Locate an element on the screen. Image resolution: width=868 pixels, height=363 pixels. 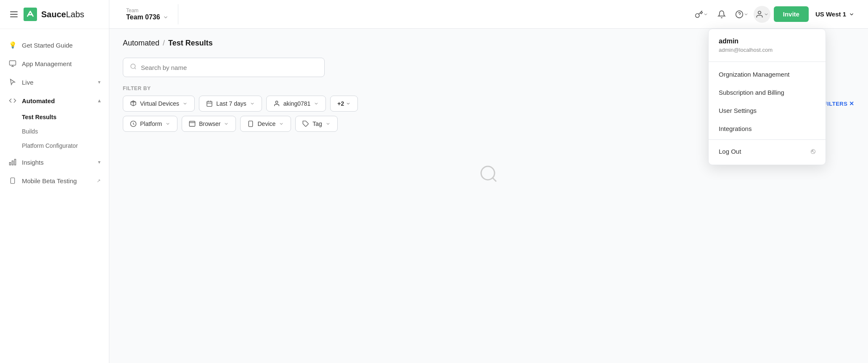
bell-icon is located at coordinates (722, 14).